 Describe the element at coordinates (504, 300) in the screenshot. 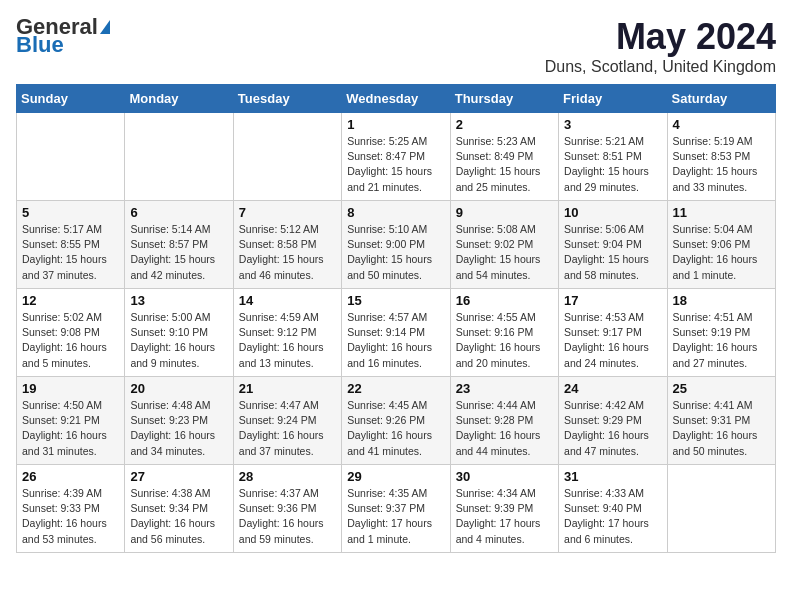

I see `day-number: 16` at that location.